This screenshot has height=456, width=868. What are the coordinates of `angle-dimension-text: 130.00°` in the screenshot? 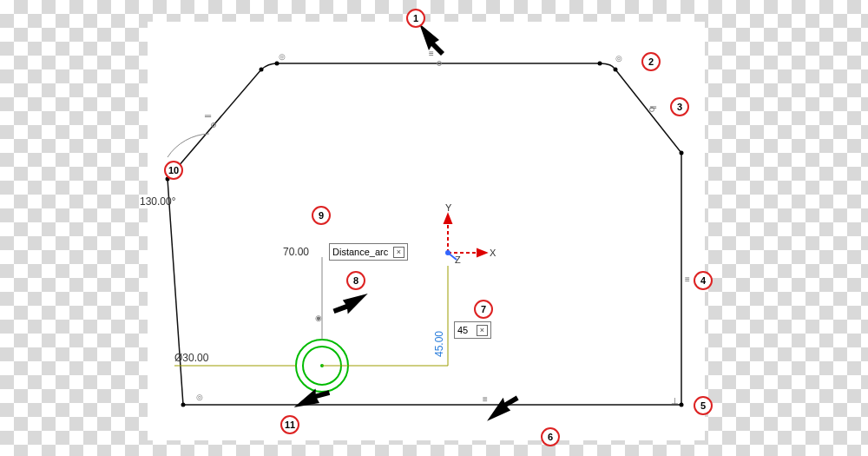 It's located at (158, 202).